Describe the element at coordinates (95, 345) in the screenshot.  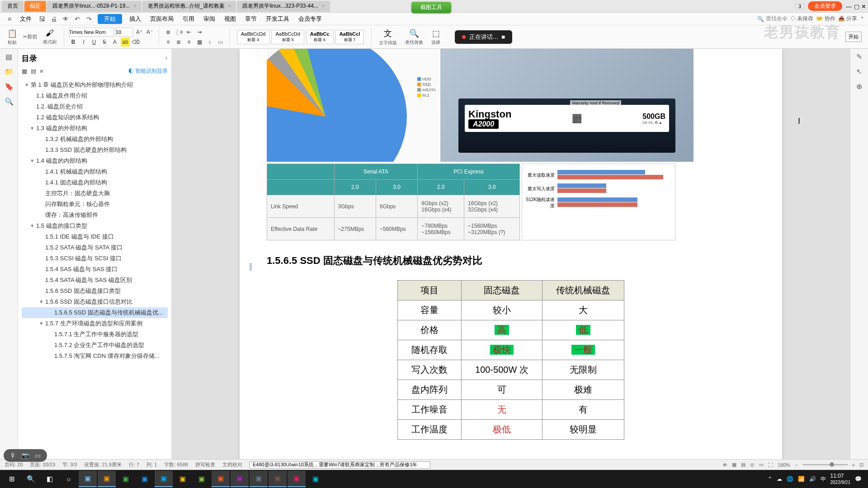
I see `outline-item: 1.5.7.2 企业生产工作中磁盘的选型` at that location.